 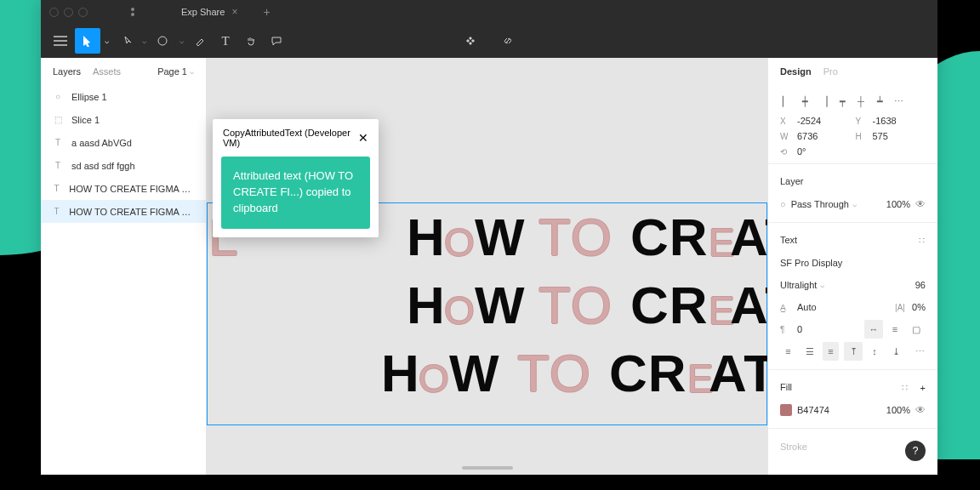 I want to click on add-fill-button: +, so click(x=923, y=388).